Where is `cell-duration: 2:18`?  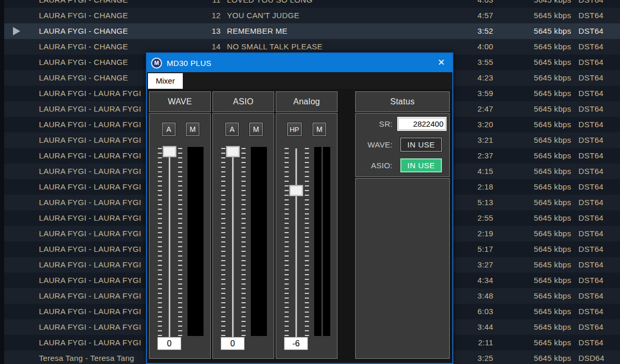
cell-duration: 2:18 is located at coordinates (472, 187).